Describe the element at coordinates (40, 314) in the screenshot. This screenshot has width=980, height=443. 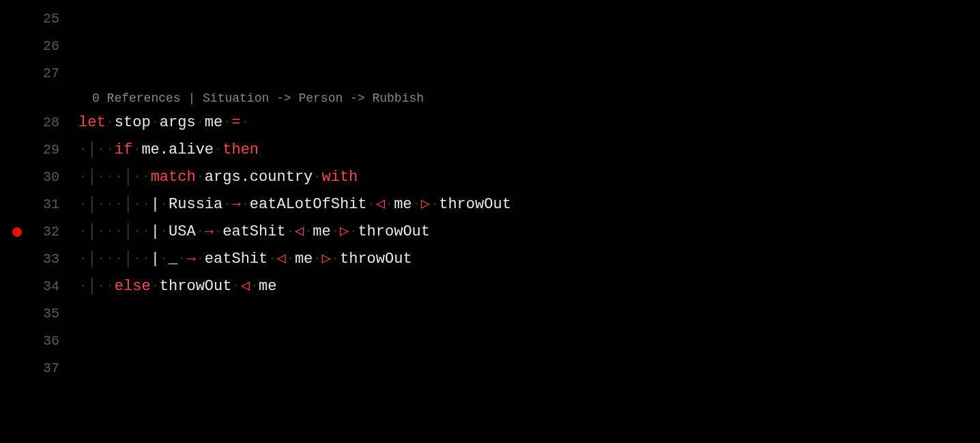
I see `gutter-row: 35` at that location.